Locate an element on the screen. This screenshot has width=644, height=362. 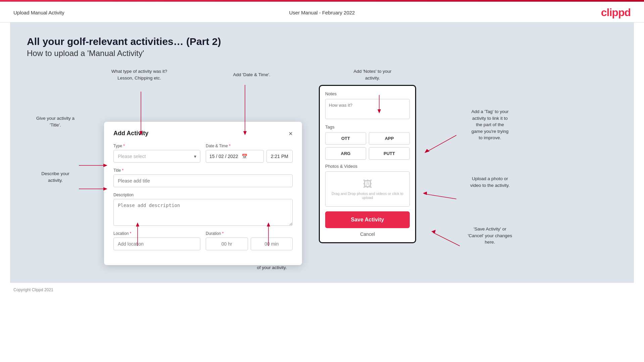
desc-textarea is located at coordinates (203, 212).